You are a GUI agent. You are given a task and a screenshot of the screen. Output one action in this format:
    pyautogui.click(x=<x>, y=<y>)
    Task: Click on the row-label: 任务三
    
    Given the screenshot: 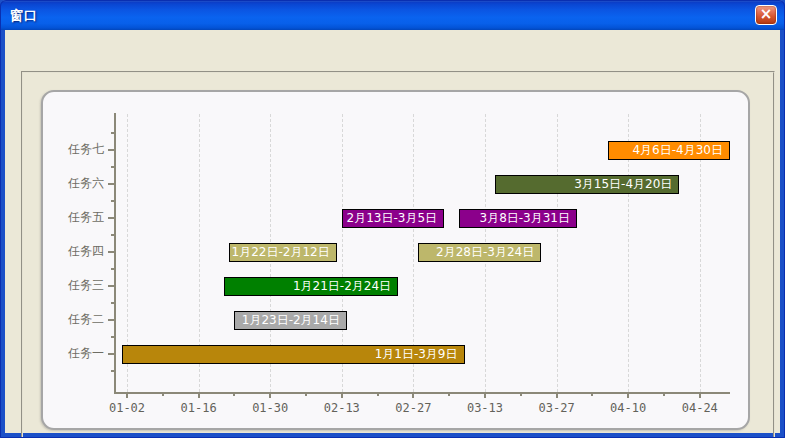 What is the action you would take?
    pyautogui.click(x=73, y=286)
    